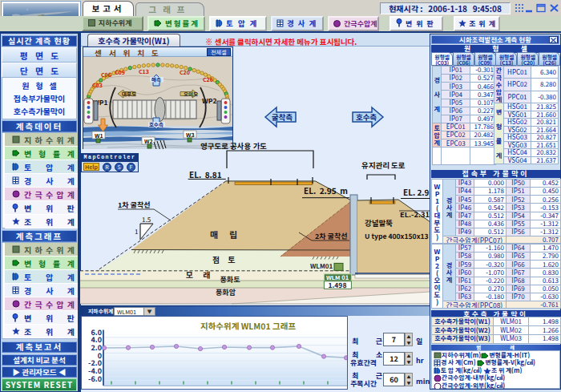 This screenshot has height=392, width=561. Describe the element at coordinates (417, 192) in the screenshot. I see `svg-text: EL. 2.9` at that location.